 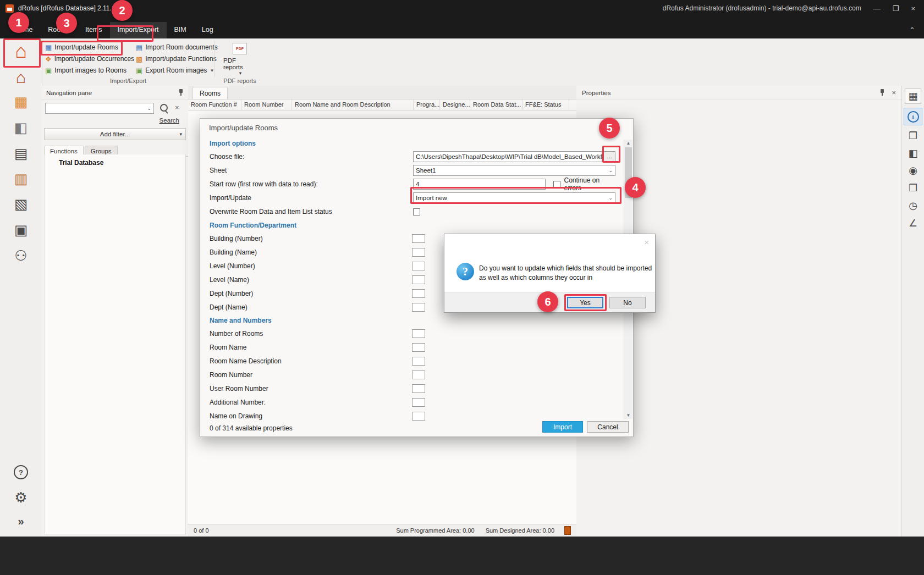 I want to click on contacts-icon: ⚇, so click(x=21, y=256).